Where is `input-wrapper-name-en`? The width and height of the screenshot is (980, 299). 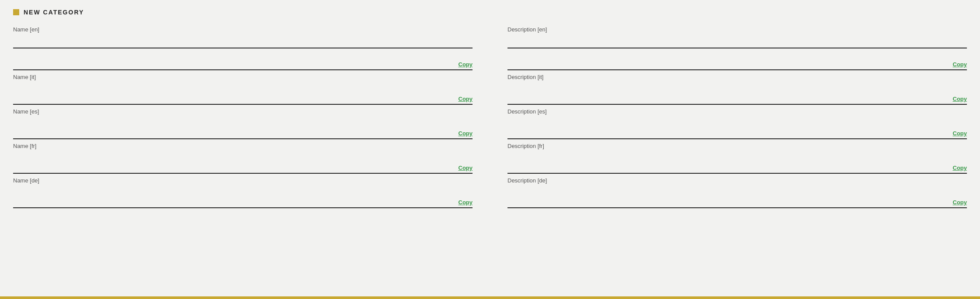 input-wrapper-name-en is located at coordinates (243, 42).